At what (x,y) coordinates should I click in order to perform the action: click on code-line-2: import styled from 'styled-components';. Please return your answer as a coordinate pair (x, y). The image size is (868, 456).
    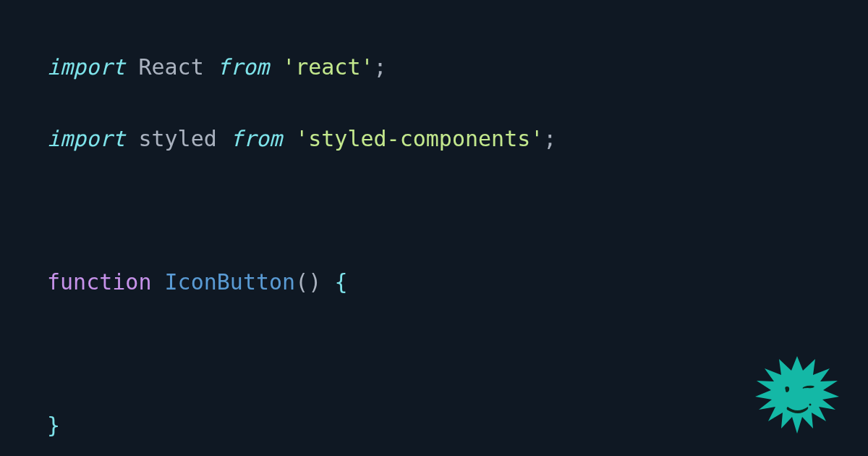
    Looking at the image, I should click on (434, 139).